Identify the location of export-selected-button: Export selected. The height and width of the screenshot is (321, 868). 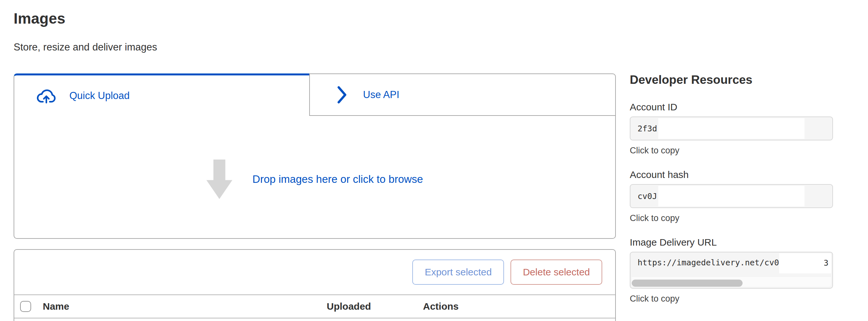
(458, 272).